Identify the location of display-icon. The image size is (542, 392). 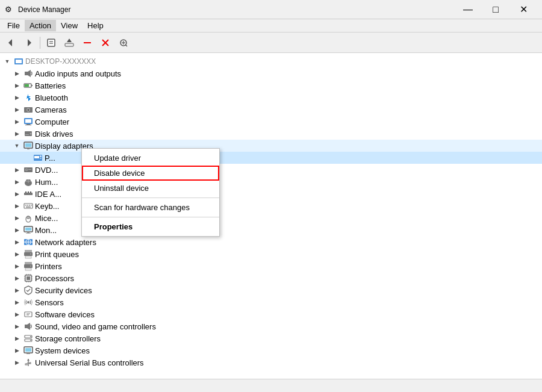
(28, 146).